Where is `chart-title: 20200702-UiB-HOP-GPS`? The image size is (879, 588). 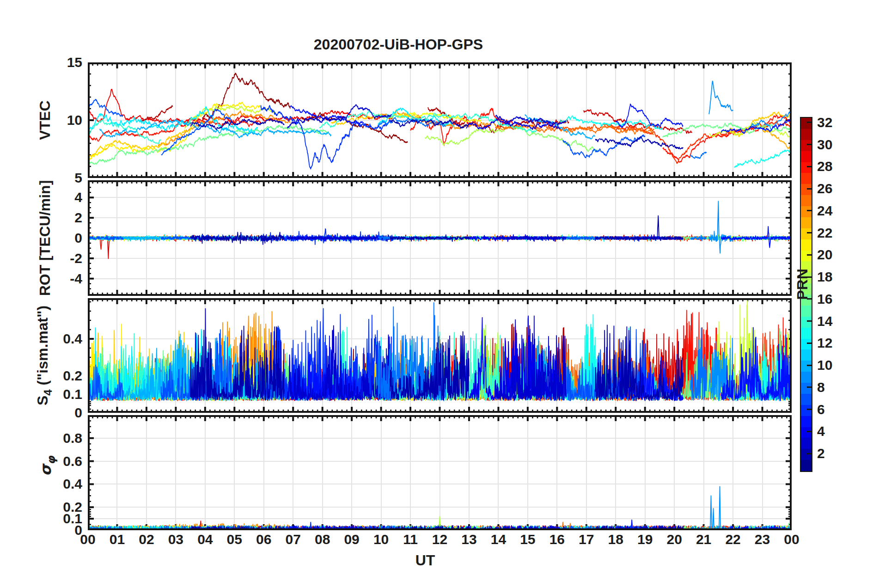 chart-title: 20200702-UiB-HOP-GPS is located at coordinates (398, 44).